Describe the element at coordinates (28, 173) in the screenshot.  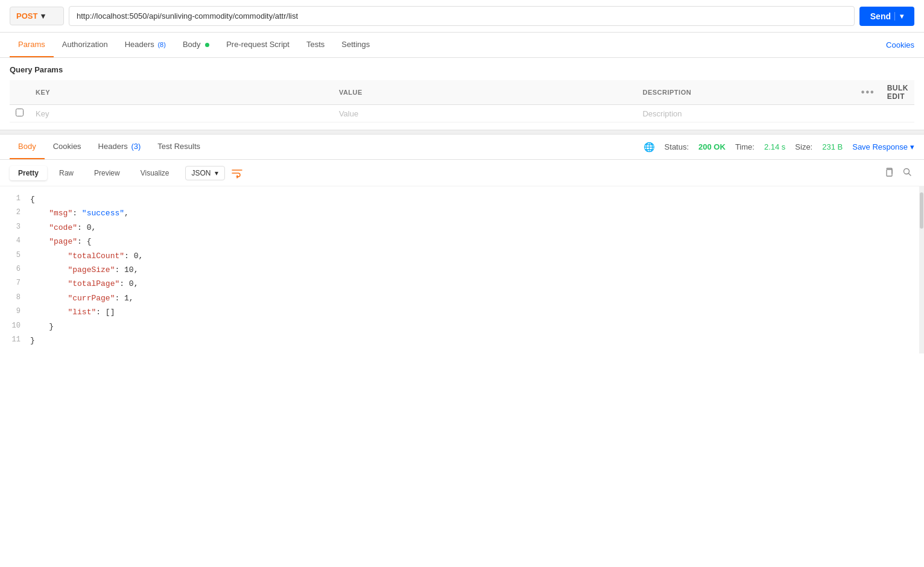
I see `format-pretty-button: Pretty` at that location.